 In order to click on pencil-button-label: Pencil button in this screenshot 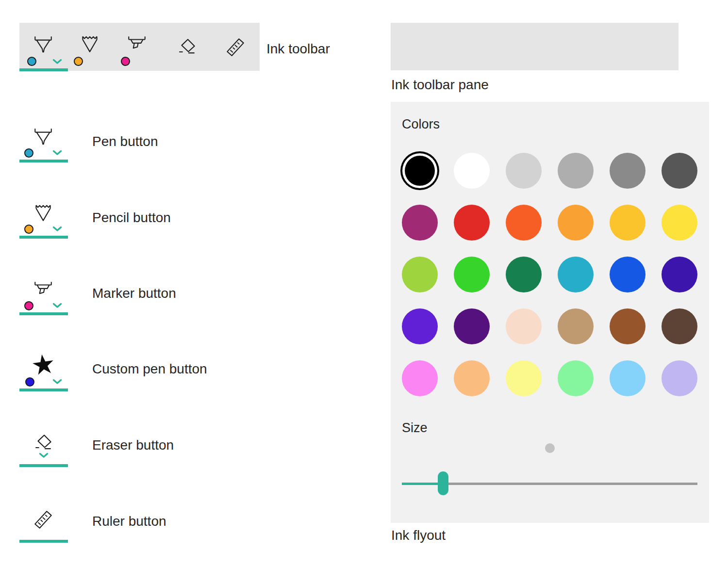, I will do `click(132, 218)`.